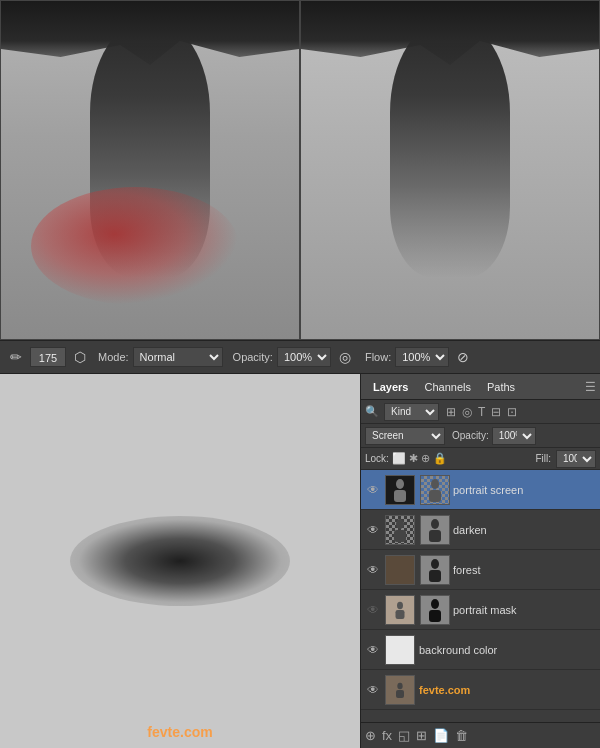  What do you see at coordinates (524, 610) in the screenshot?
I see `layer-name-3: portrait mask` at bounding box center [524, 610].